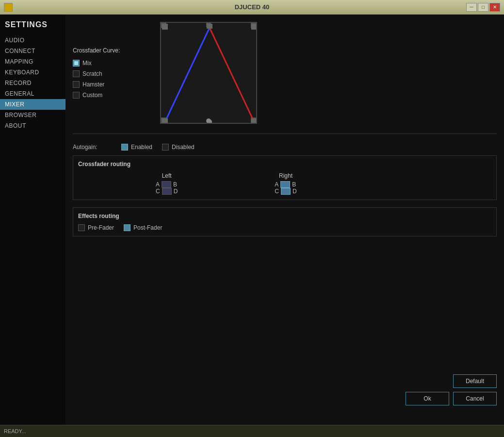 This screenshot has height=437, width=504. What do you see at coordinates (285, 176) in the screenshot?
I see `routing-right-header: Right` at bounding box center [285, 176].